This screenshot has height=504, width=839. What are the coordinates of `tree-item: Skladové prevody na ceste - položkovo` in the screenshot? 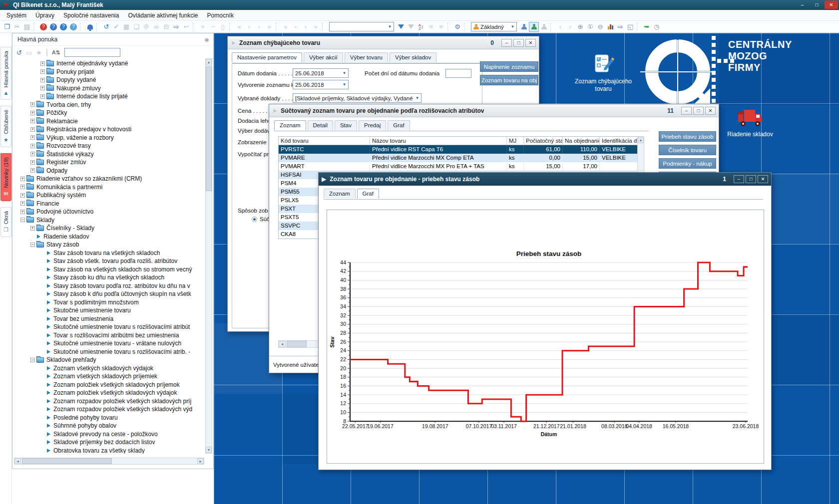 It's located at (109, 434).